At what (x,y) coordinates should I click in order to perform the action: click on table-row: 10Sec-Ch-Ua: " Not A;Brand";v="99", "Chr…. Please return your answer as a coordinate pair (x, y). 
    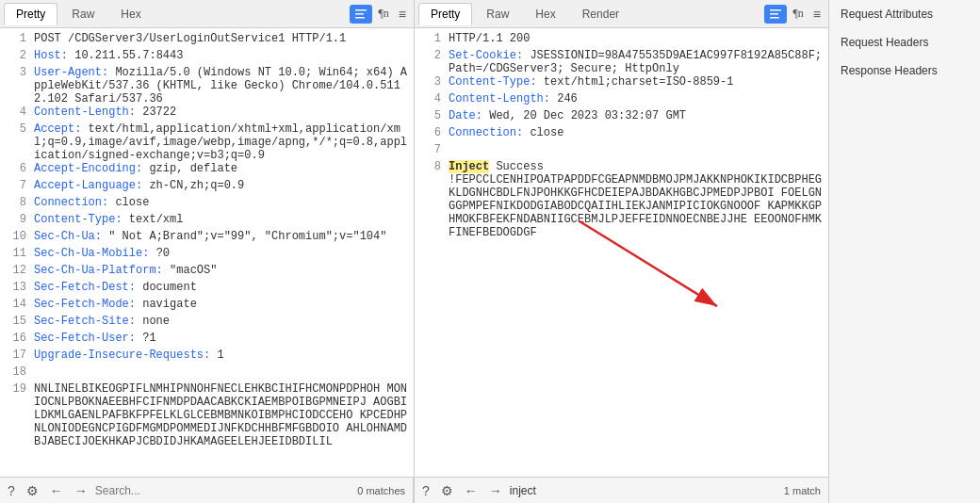
    Looking at the image, I should click on (207, 238).